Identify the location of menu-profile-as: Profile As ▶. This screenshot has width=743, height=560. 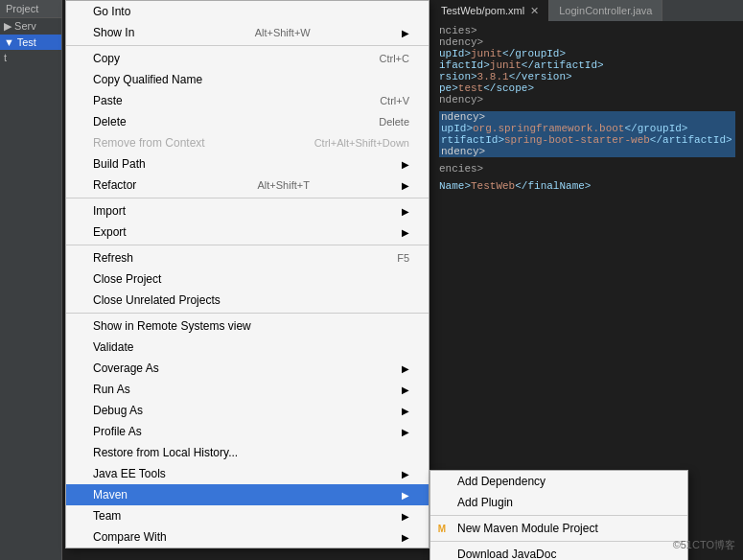
(247, 432).